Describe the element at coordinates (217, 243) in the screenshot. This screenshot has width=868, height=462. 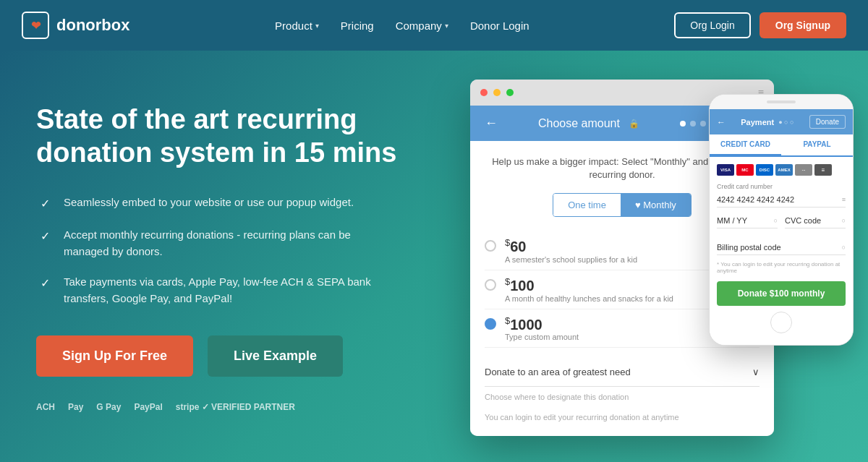
I see `feature-item: ✓ Accept monthly recurring donations - r…` at that location.